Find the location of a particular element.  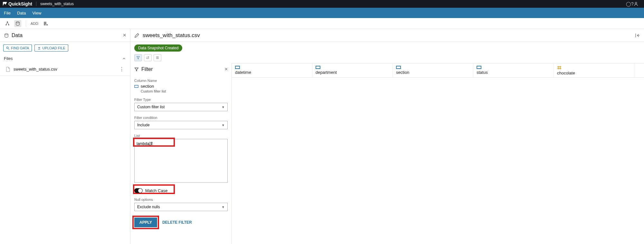

quicksight-icon is located at coordinates (5, 4).